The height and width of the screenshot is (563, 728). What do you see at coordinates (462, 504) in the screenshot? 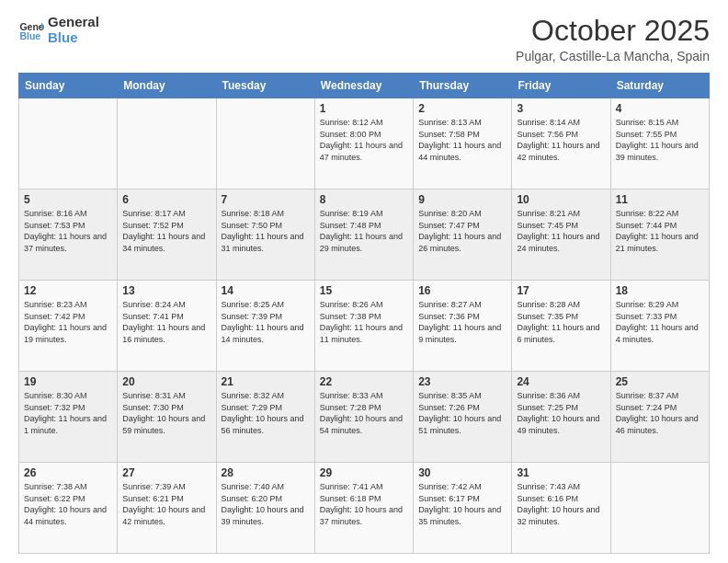
I see `day-info: Sunrise: 7:42 AM Sunset: 6:17 PM Dayligh…` at bounding box center [462, 504].